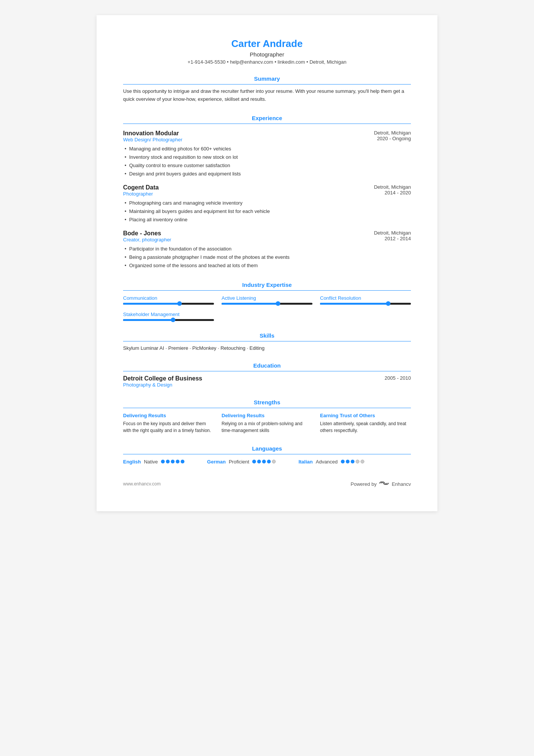 This screenshot has width=534, height=756. Describe the element at coordinates (384, 484) in the screenshot. I see `enhancv-logo-icon` at that location.